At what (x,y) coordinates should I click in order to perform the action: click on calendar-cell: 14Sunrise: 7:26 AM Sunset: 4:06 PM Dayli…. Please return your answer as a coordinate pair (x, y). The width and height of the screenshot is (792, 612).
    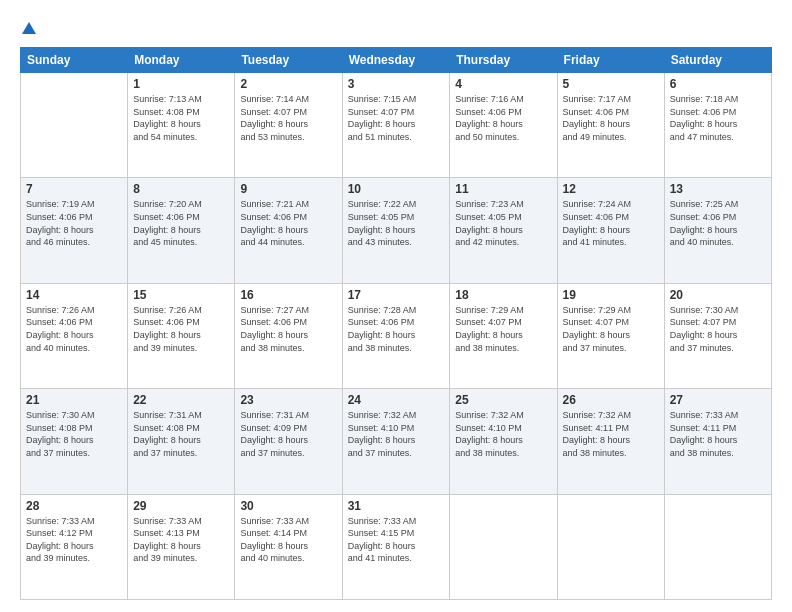
    Looking at the image, I should click on (74, 336).